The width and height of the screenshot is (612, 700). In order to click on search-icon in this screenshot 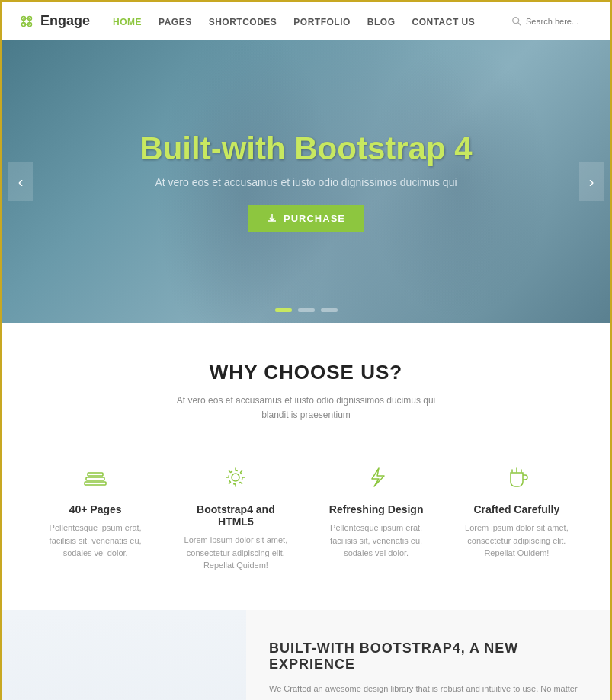, I will do `click(517, 21)`.